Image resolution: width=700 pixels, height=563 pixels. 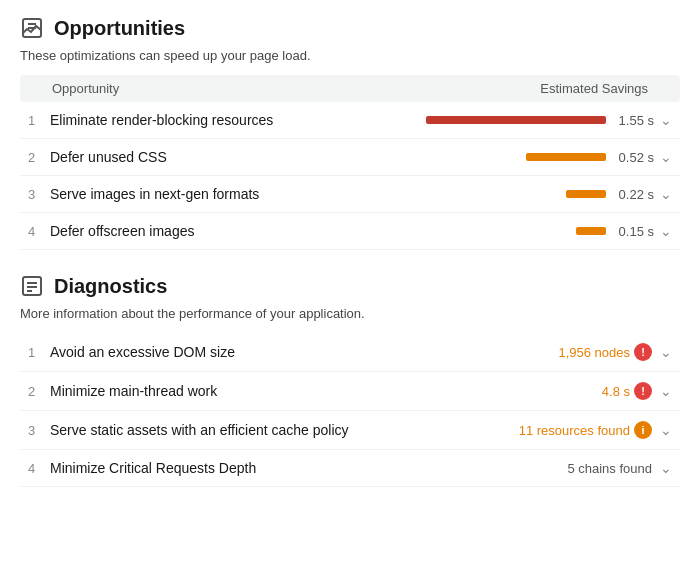 I want to click on opportunity-row: 4 Defer offscreen images 0.15 s ⌄, so click(x=350, y=232).